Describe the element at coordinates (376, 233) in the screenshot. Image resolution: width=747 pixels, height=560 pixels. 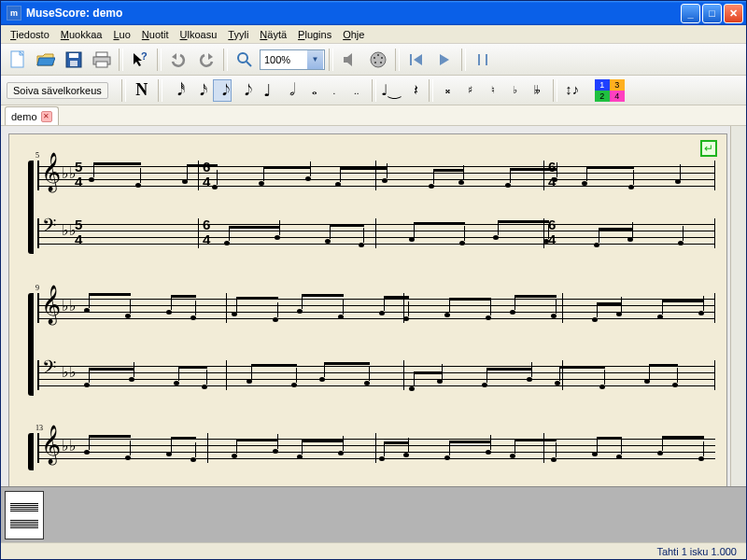
I see `staff-bass: 𝄢 ♭♭ 54 64 64` at that location.